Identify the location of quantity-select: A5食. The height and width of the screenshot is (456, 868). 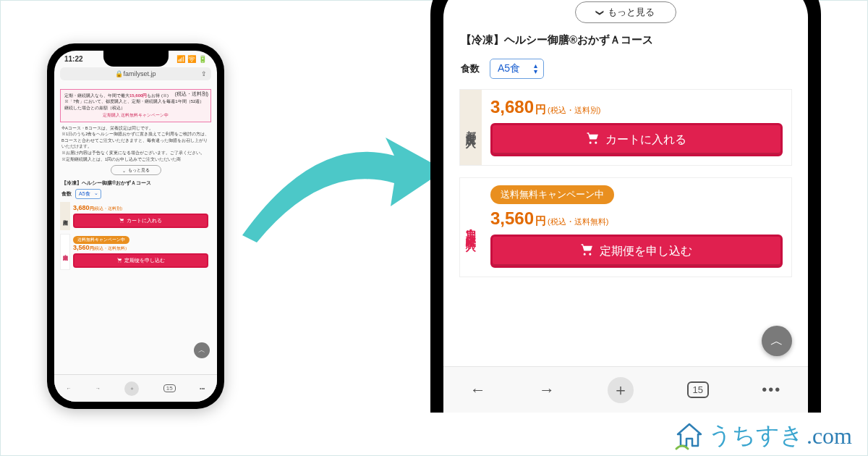
(88, 194).